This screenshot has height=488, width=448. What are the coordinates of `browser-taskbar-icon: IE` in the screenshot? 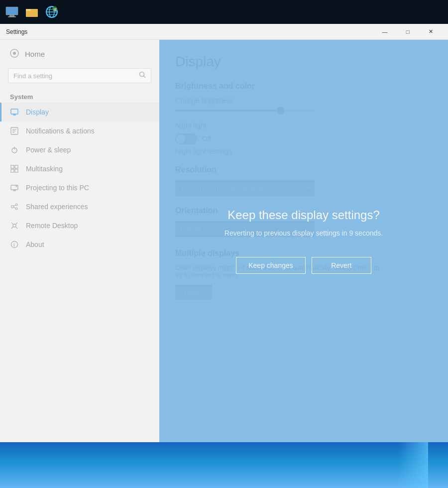 It's located at (52, 12).